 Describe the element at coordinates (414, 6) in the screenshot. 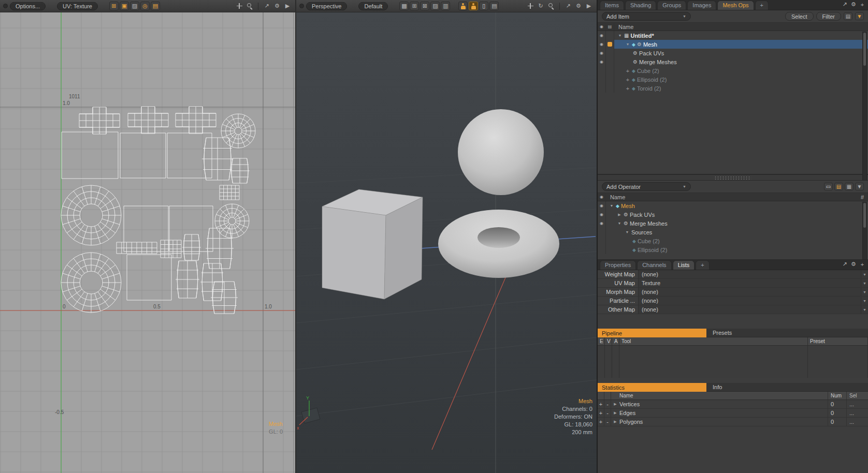

I see `quad-view-icon: ⊞` at that location.